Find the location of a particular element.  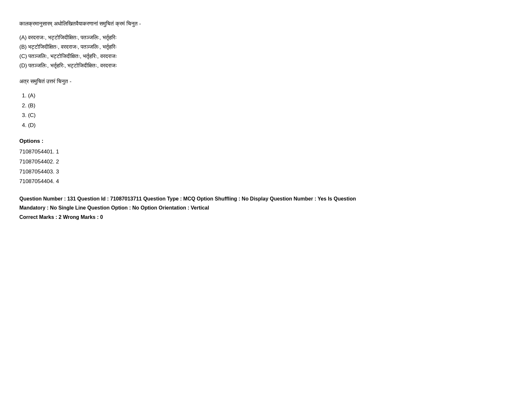

correct-marks-line: Correct Marks : 2 Wrong Marks : 0 is located at coordinates (197, 217).